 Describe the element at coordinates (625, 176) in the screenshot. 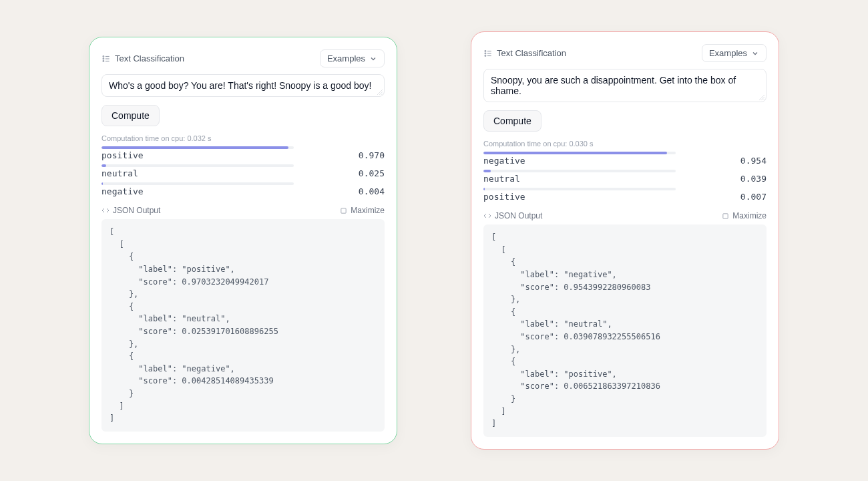

I see `results-list: negative0.954neutral0.039positive0.007` at that location.